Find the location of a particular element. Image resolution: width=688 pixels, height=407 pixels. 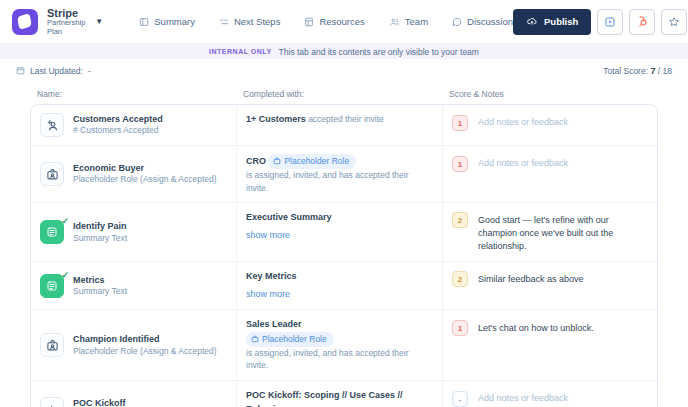

resources-icon is located at coordinates (309, 22).